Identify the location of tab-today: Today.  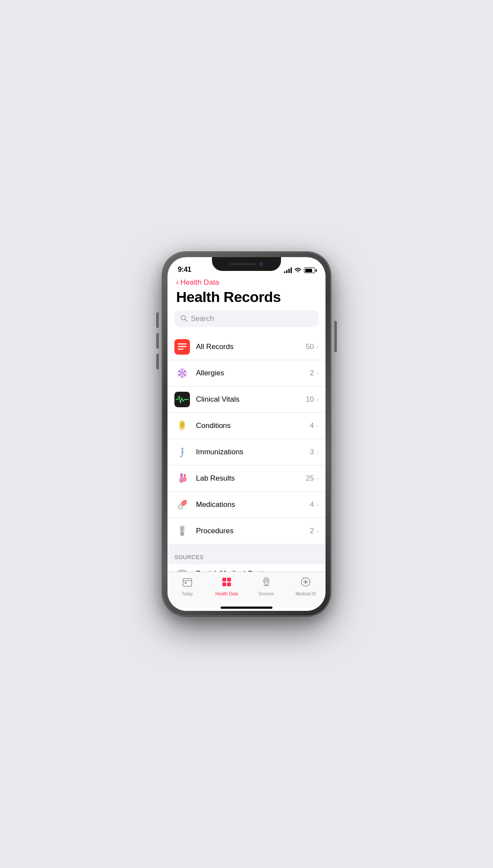
(187, 586).